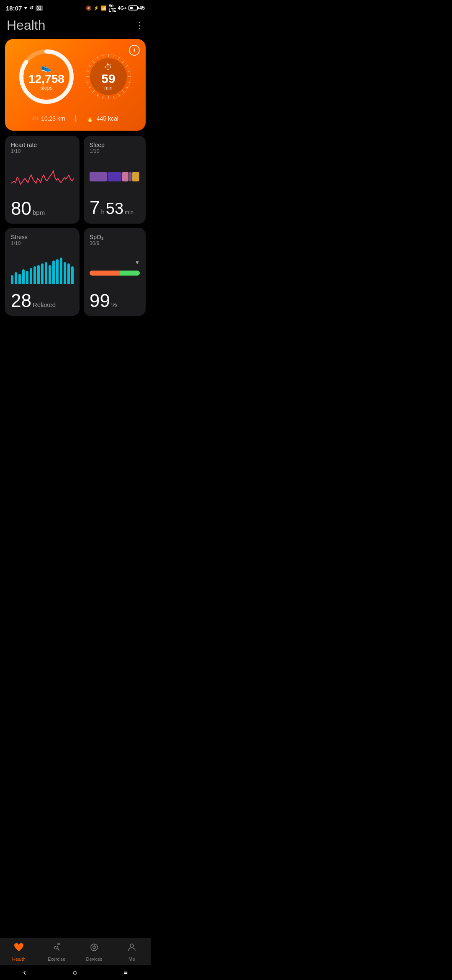 Image resolution: width=452 pixels, height=980 pixels. I want to click on status-left: 18:07 ♥ ↺ 31, so click(24, 8).